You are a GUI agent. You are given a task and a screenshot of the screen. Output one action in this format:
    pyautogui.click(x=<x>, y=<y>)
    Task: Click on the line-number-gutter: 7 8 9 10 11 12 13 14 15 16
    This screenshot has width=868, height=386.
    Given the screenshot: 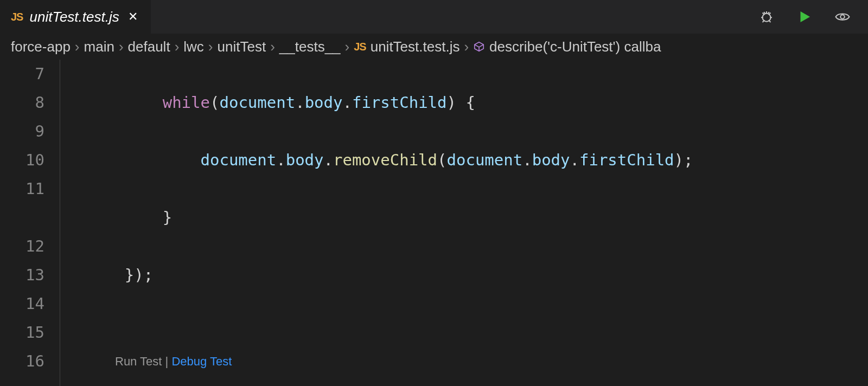 What is the action you would take?
    pyautogui.click(x=30, y=223)
    